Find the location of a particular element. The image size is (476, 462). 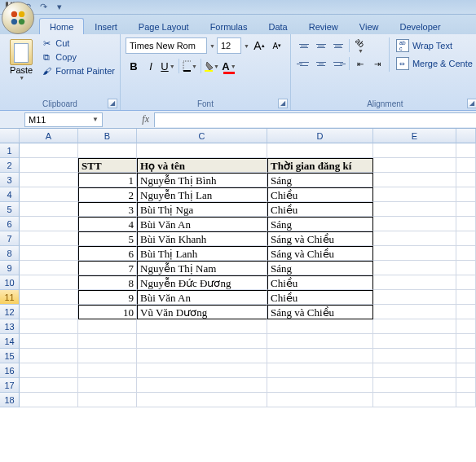

table-data-cell: Sáng và Chiều is located at coordinates (320, 253).